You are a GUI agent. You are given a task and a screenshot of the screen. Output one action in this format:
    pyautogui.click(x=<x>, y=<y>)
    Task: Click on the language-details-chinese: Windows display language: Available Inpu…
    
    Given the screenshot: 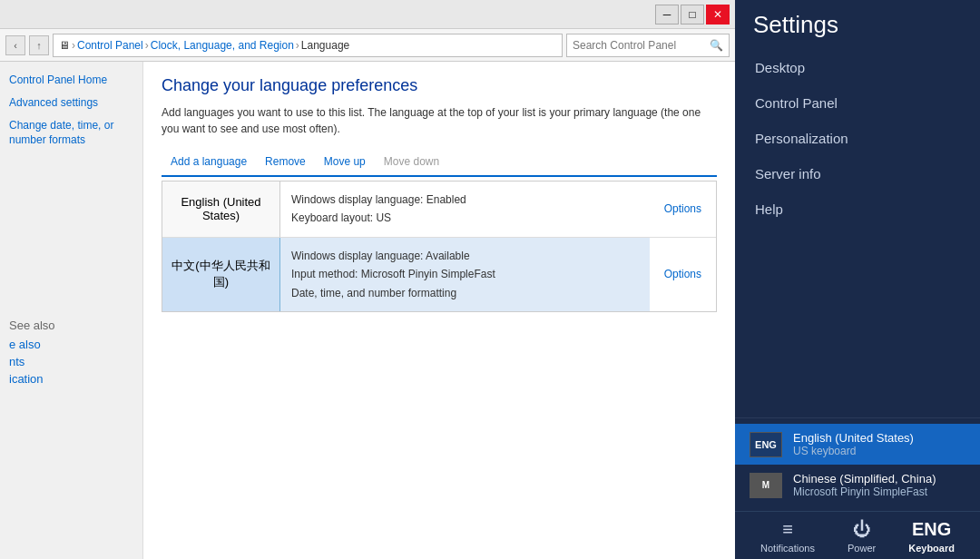 What is the action you would take?
    pyautogui.click(x=465, y=274)
    